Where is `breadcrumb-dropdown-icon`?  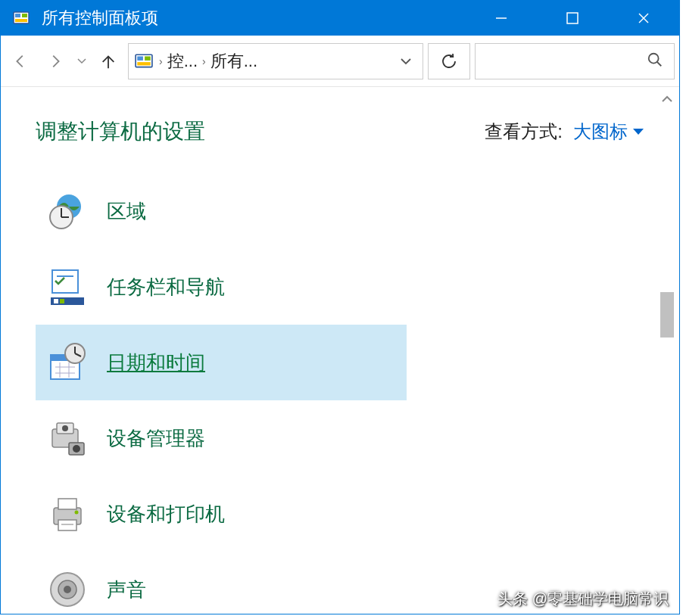 breadcrumb-dropdown-icon is located at coordinates (406, 61).